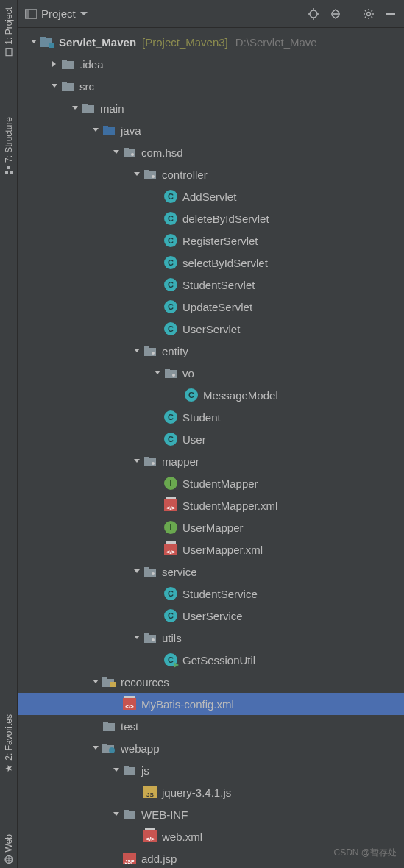 The image size is (404, 868). What do you see at coordinates (210, 836) in the screenshot?
I see `tree-row: </>web.xml` at bounding box center [210, 836].